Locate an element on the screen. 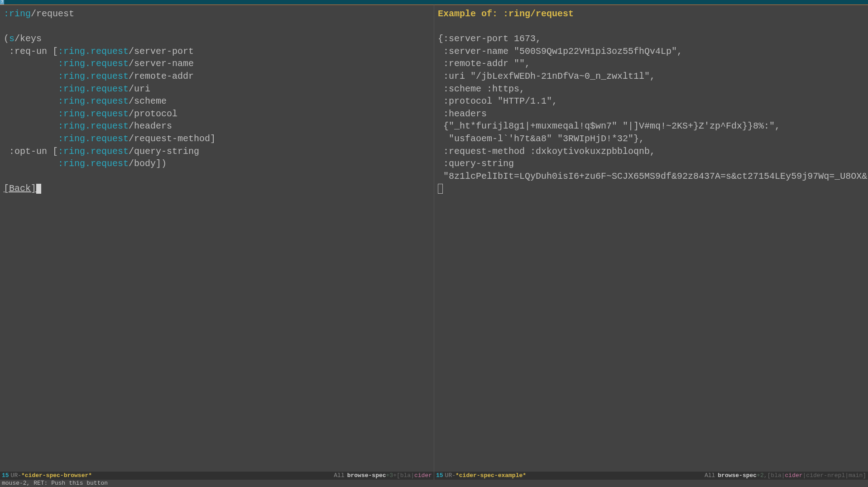 The image size is (868, 487). ex-line-1: :server-name "500S9Qw1p22VH1pi3oz55fhQv4… is located at coordinates (560, 52).